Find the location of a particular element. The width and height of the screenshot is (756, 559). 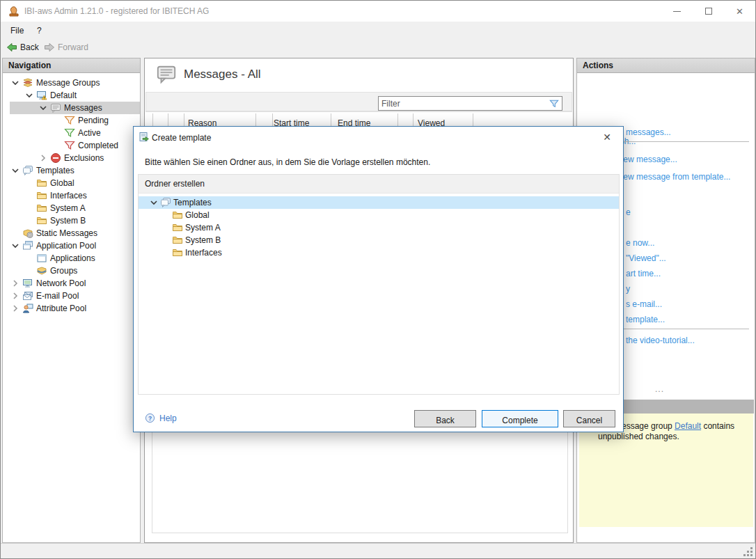

sidebar-item-groups: Groups is located at coordinates (71, 271).